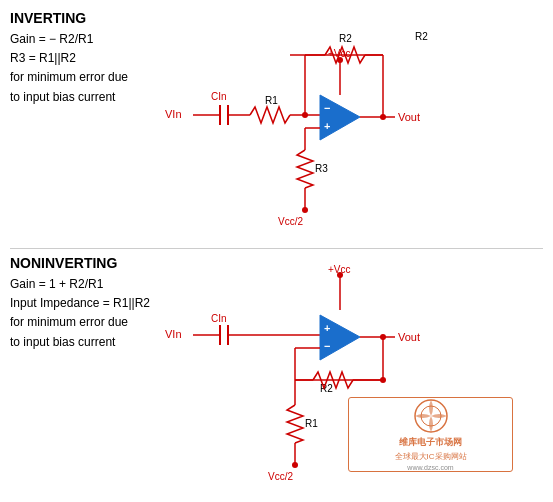  I want to click on watermark-logo-svg, so click(431, 416).